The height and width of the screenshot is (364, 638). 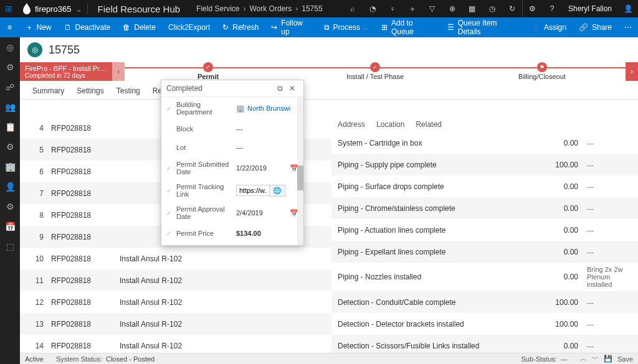 What do you see at coordinates (429, 124) in the screenshot?
I see `subtab-related: Related` at bounding box center [429, 124].